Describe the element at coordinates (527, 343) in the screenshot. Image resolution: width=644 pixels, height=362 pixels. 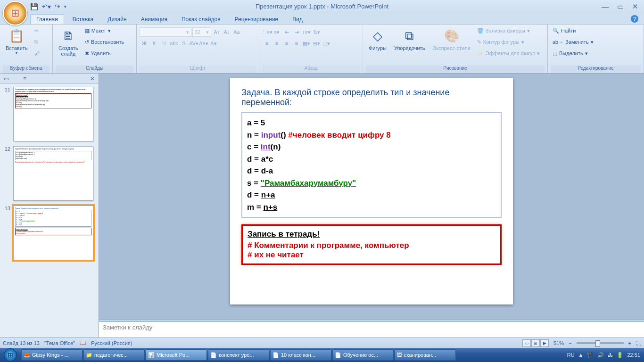
I see `normal-view-icon: ▭` at that location.